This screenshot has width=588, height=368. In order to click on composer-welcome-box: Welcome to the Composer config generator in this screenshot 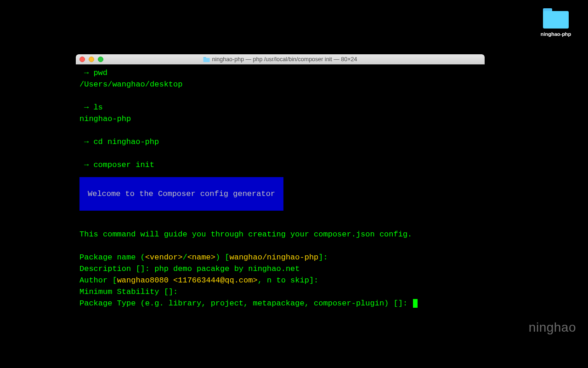, I will do `click(181, 194)`.